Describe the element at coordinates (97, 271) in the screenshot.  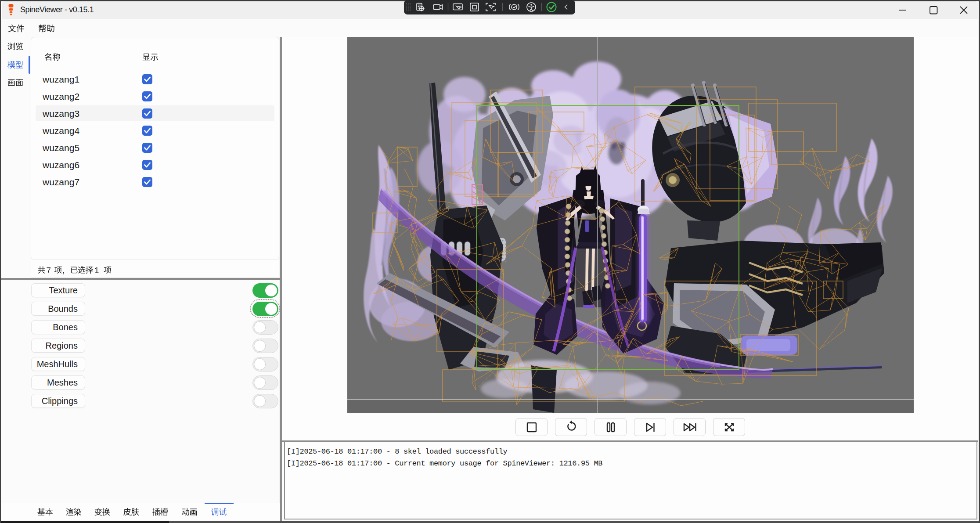
I see `svg-text: 1` at that location.